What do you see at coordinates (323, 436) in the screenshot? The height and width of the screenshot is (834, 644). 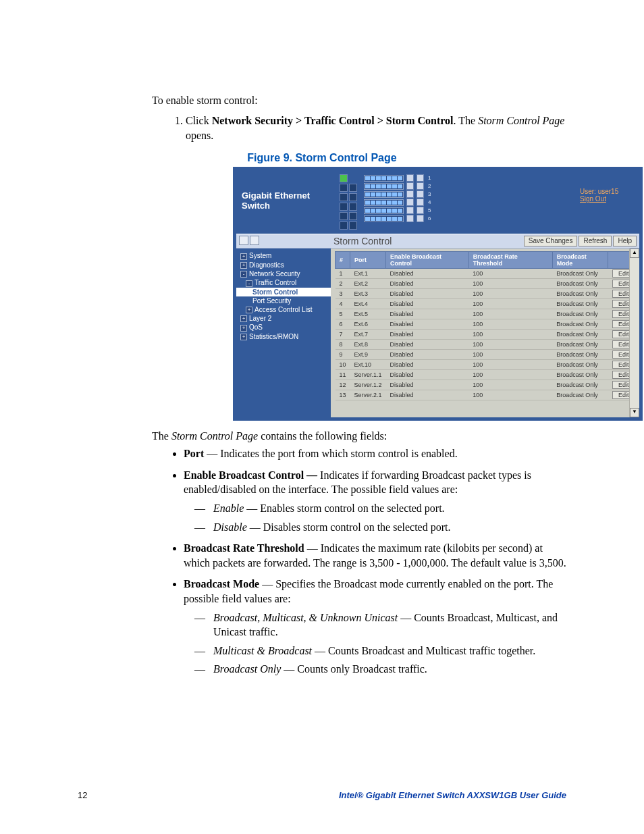 I see `after-suffix: contains the following fields:` at bounding box center [323, 436].